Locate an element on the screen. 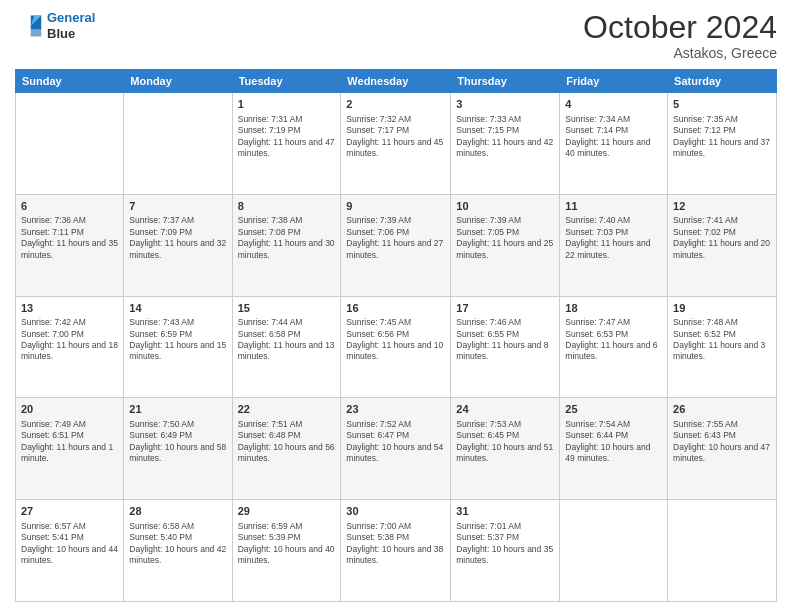  day-info: Sunrise: 7:40 AM Sunset: 7:03 PM Dayligh… is located at coordinates (614, 238).